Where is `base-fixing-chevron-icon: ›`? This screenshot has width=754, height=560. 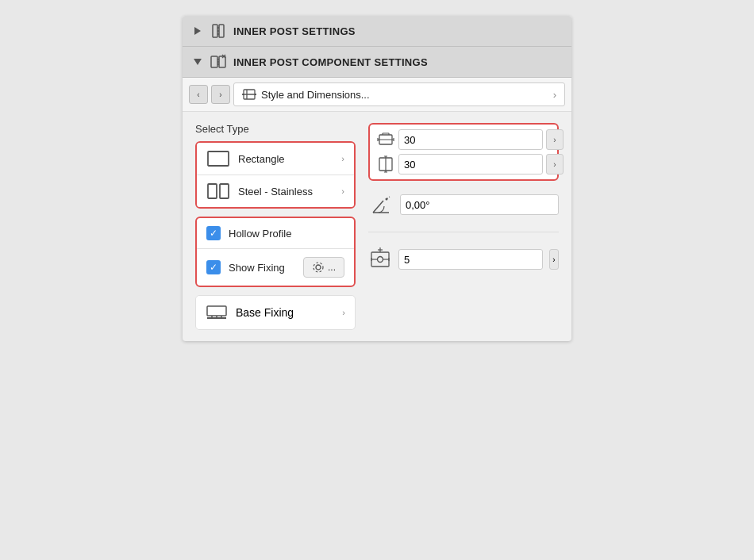 base-fixing-chevron-icon: › is located at coordinates (344, 313).